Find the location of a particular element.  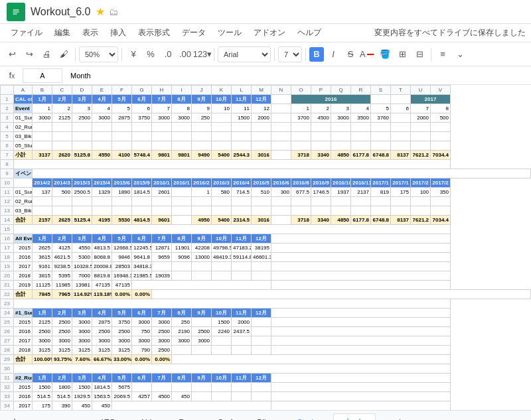

cell-reference is located at coordinates (42, 76).